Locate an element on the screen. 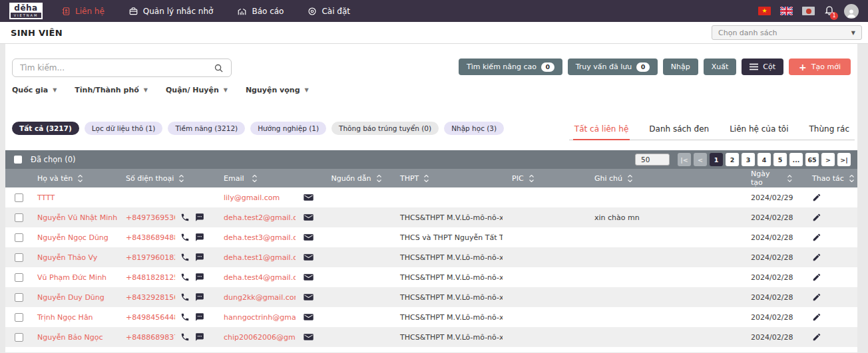 The image size is (868, 353). chip-enrollment: Nhập học (3) is located at coordinates (474, 128).